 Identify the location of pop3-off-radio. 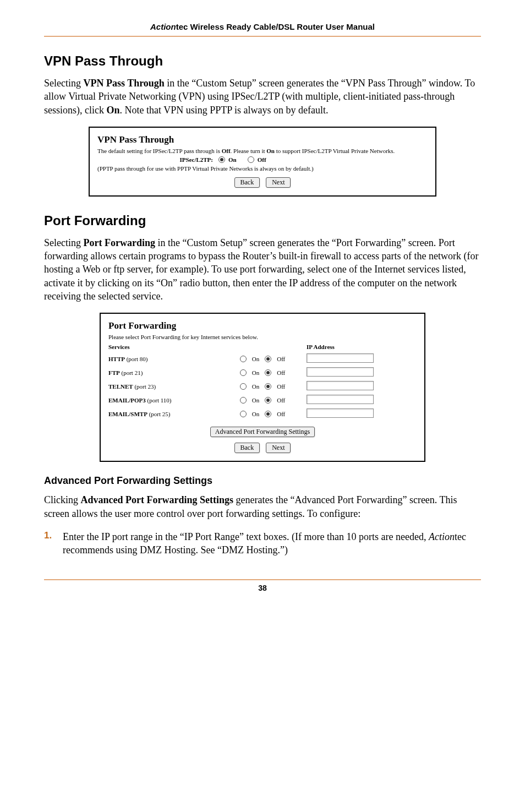
(268, 400).